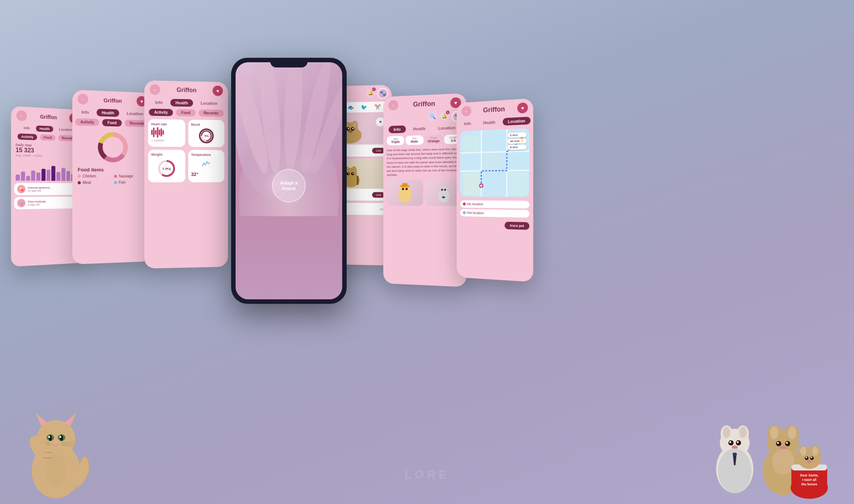 The height and width of the screenshot is (504, 854). What do you see at coordinates (28, 137) in the screenshot?
I see `subtab-activity-1: Activity` at bounding box center [28, 137].